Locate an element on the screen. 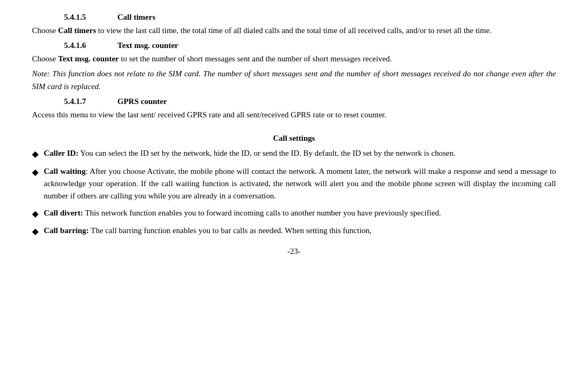 The image size is (588, 391). note-5416: Note: This function does not relate to t… is located at coordinates (294, 80).